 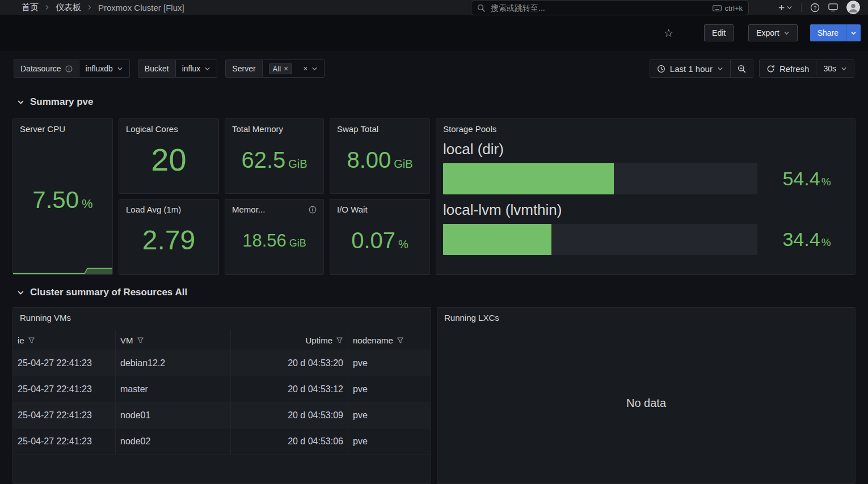 I want to click on interval-label: 30s, so click(x=829, y=69).